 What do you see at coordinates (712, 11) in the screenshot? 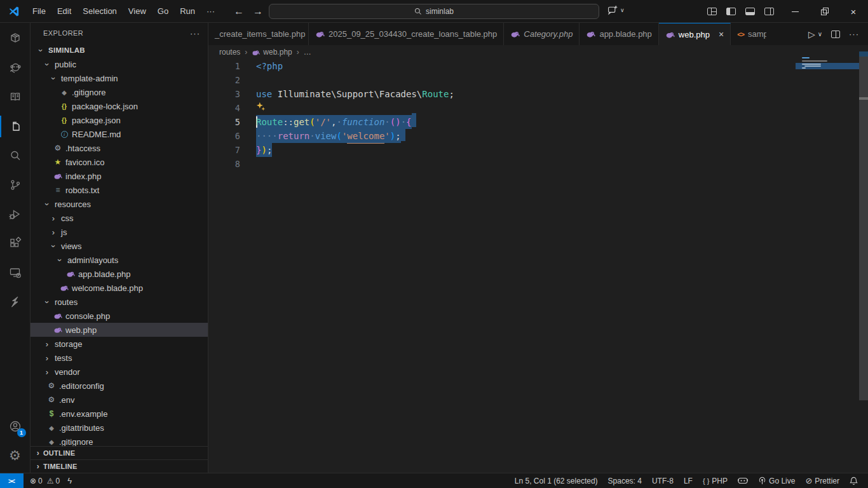
I see `customize-layout-button` at bounding box center [712, 11].